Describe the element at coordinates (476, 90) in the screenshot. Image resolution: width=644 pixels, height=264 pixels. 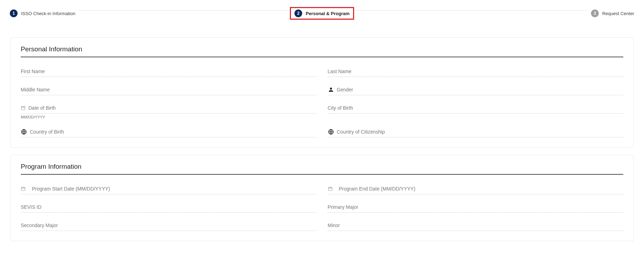
I see `gender-field: Gender` at that location.